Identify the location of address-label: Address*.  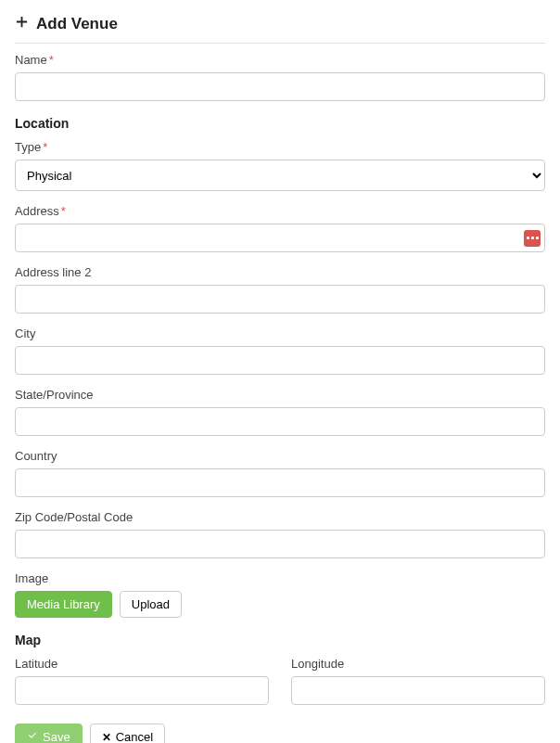
(280, 211).